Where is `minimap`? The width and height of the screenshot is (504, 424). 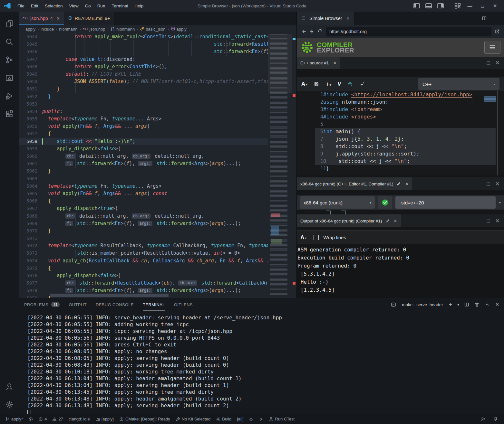 minimap is located at coordinates (280, 165).